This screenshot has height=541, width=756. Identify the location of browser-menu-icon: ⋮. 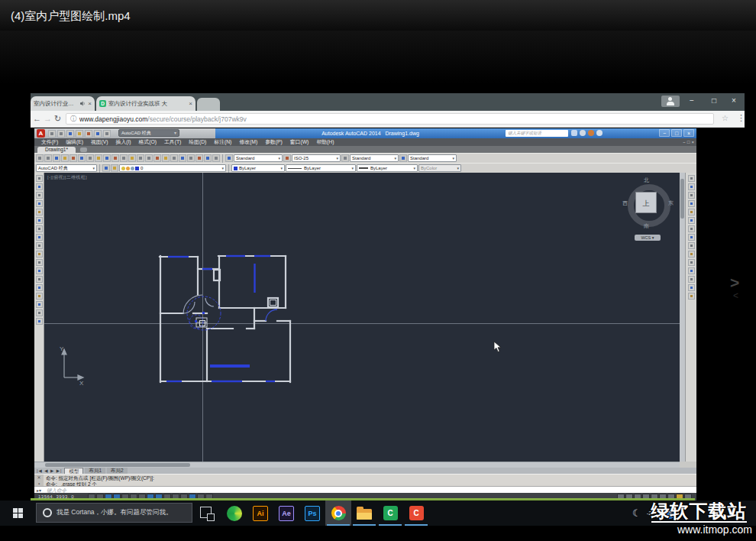
(741, 118).